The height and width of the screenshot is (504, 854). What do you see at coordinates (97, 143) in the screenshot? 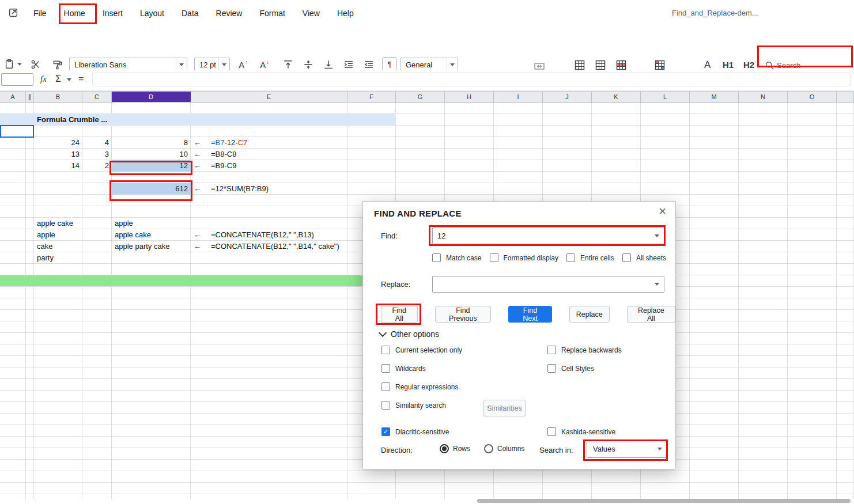
I see `cell-C-row3: 4` at bounding box center [97, 143].